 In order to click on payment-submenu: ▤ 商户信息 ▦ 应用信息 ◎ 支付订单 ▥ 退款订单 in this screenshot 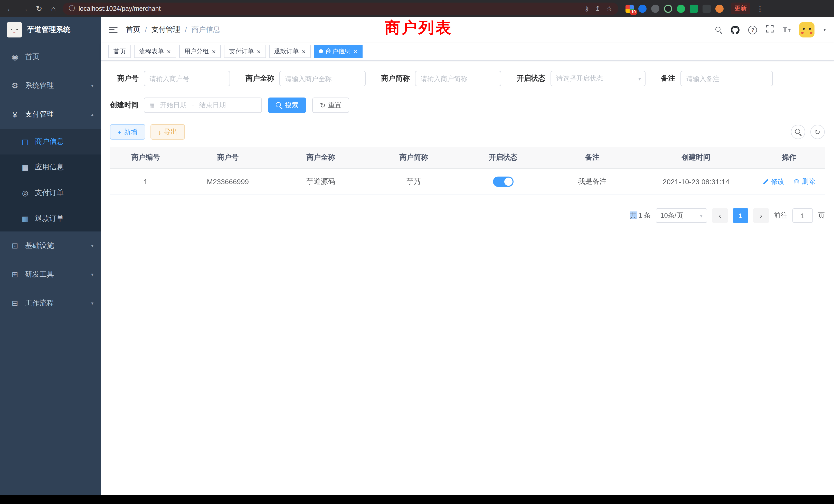, I will do `click(50, 180)`.